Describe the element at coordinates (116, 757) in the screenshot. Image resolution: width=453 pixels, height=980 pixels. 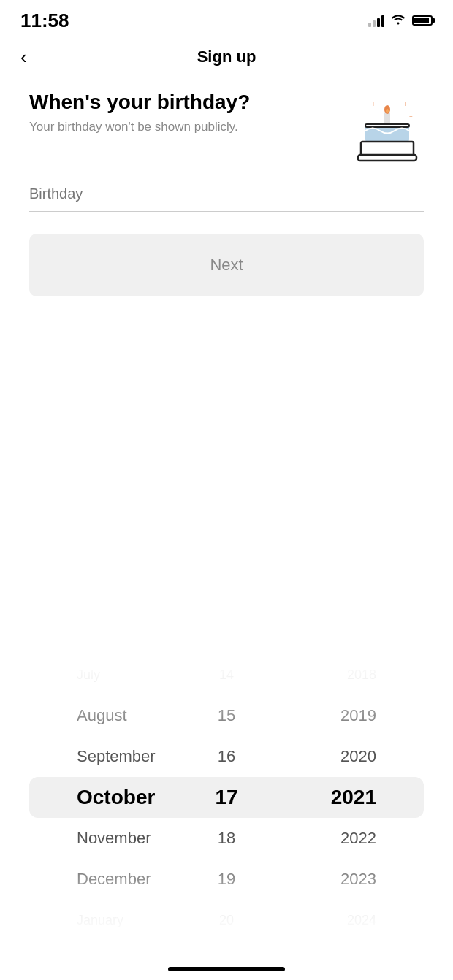
I see `list-item: September` at that location.